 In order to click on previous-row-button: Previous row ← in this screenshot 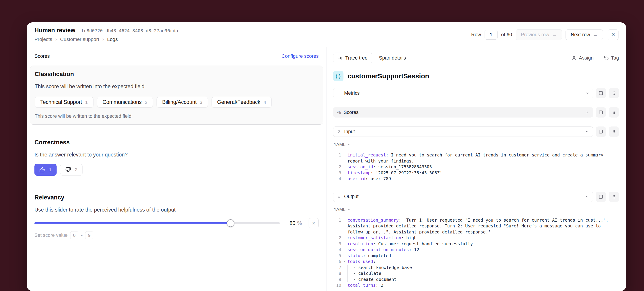, I will do `click(539, 35)`.